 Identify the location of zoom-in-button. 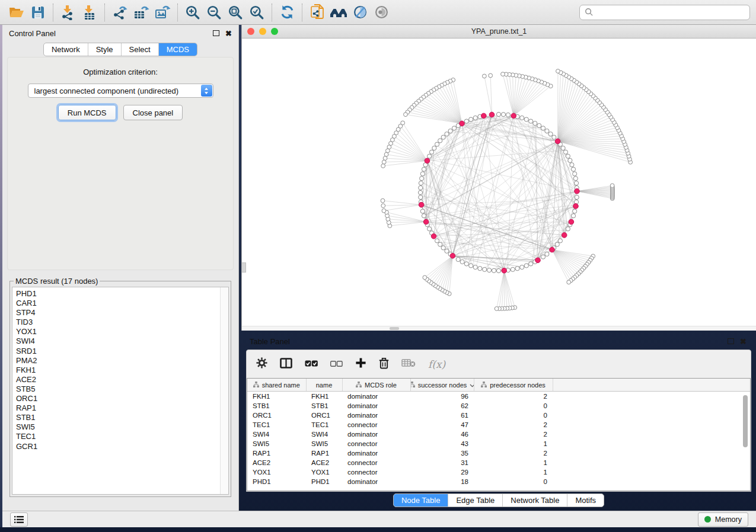
(193, 12).